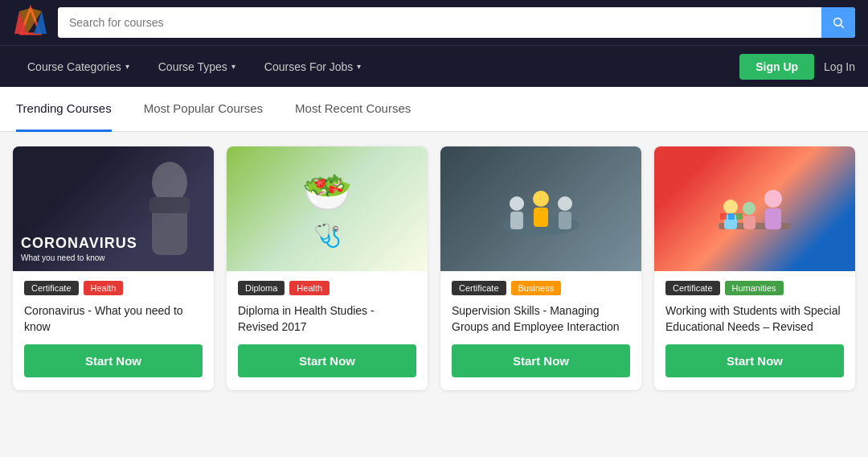 Image resolution: width=868 pixels, height=457 pixels. What do you see at coordinates (755, 331) in the screenshot?
I see `course-body-special-educational: Certificate Humanities Working with Stud…` at bounding box center [755, 331].